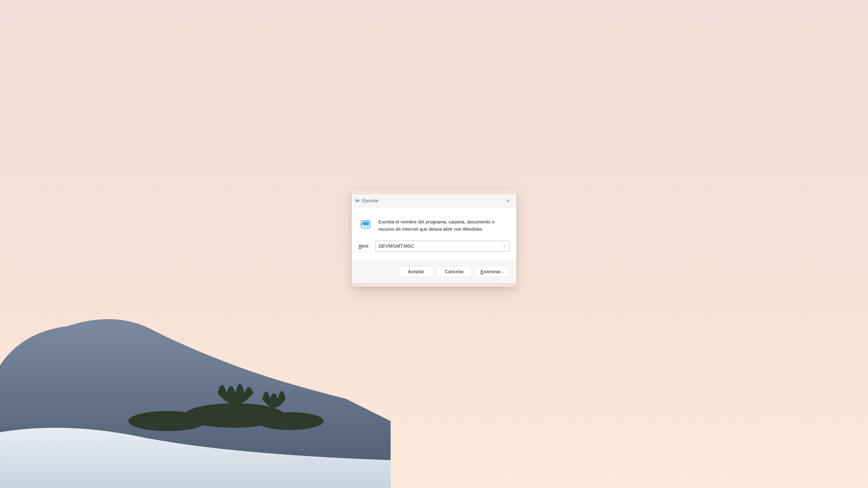  What do you see at coordinates (493, 271) in the screenshot?
I see `button-label: Examinar...` at bounding box center [493, 271].